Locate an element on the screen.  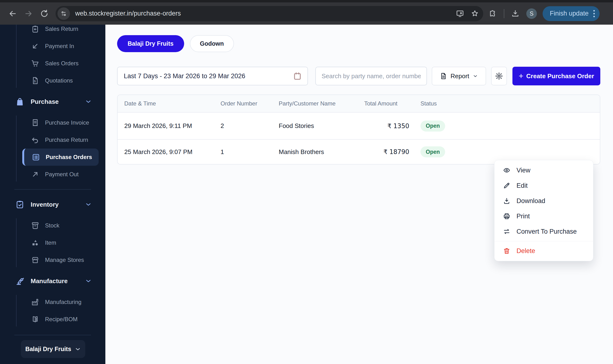
report-button: Report is located at coordinates (459, 76).